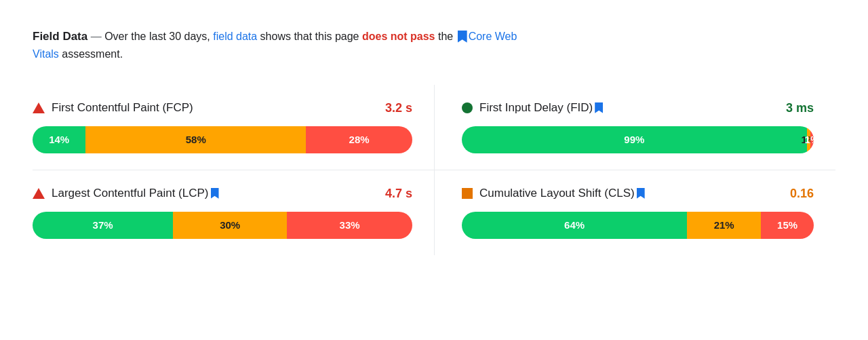  I want to click on bar-segment-lcp-2: 33%, so click(350, 225).